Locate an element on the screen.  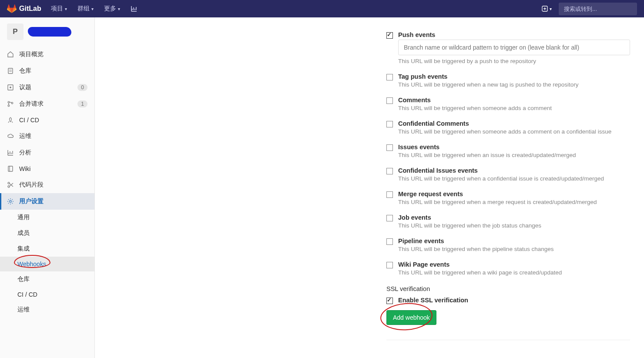
trigger-title: Merge request events is located at coordinates (514, 194).